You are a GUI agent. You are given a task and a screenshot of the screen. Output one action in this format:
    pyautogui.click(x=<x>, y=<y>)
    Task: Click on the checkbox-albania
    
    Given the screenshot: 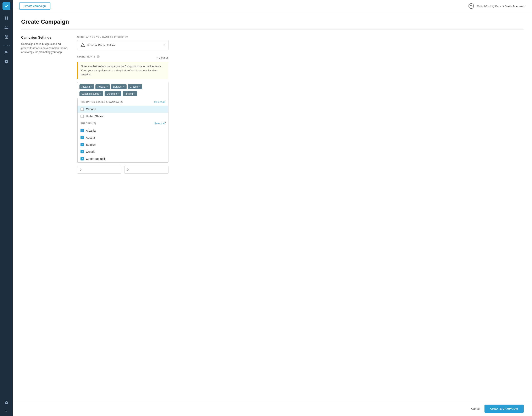 What is the action you would take?
    pyautogui.click(x=82, y=131)
    